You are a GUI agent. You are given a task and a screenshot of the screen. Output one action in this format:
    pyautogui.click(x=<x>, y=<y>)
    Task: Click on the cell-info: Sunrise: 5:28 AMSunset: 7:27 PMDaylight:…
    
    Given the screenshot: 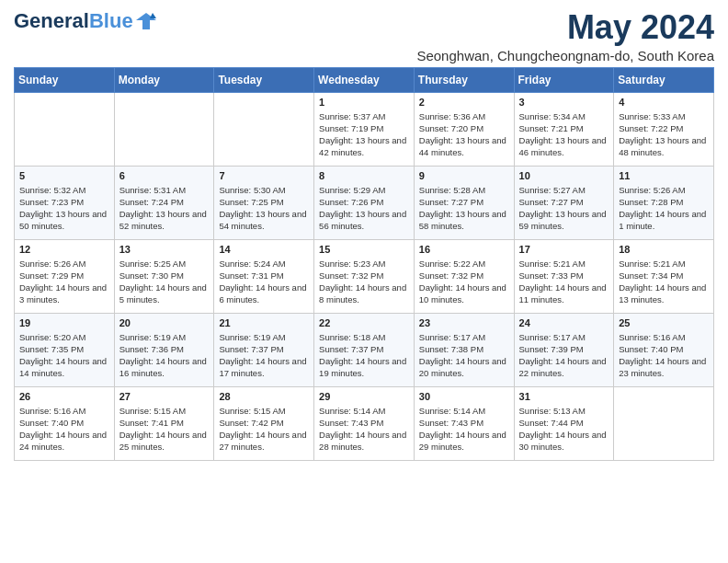 What is the action you would take?
    pyautogui.click(x=464, y=208)
    